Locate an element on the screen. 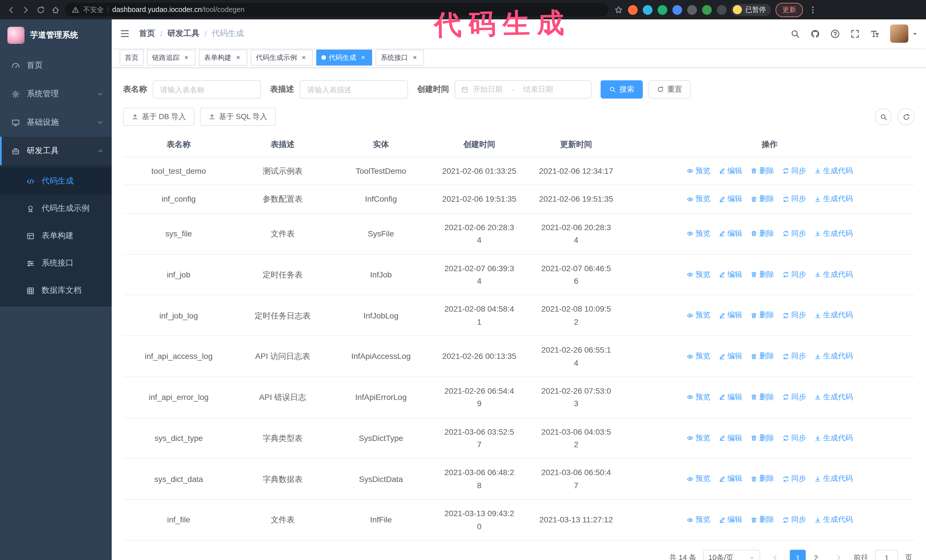  search-button: 搜索 is located at coordinates (622, 89).